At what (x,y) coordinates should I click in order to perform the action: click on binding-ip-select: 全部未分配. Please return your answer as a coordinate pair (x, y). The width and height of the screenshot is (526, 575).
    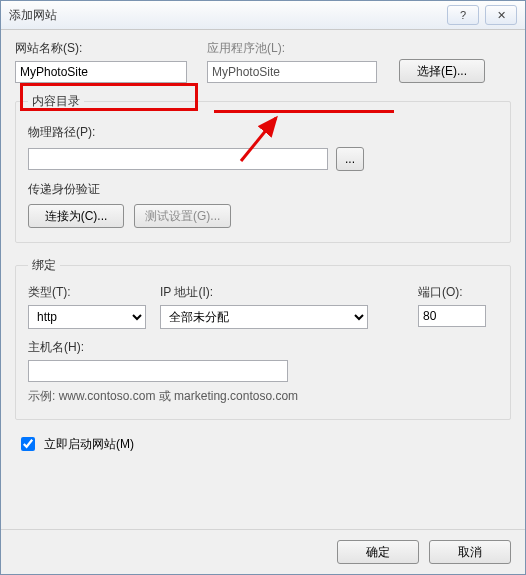
    Looking at the image, I should click on (264, 317).